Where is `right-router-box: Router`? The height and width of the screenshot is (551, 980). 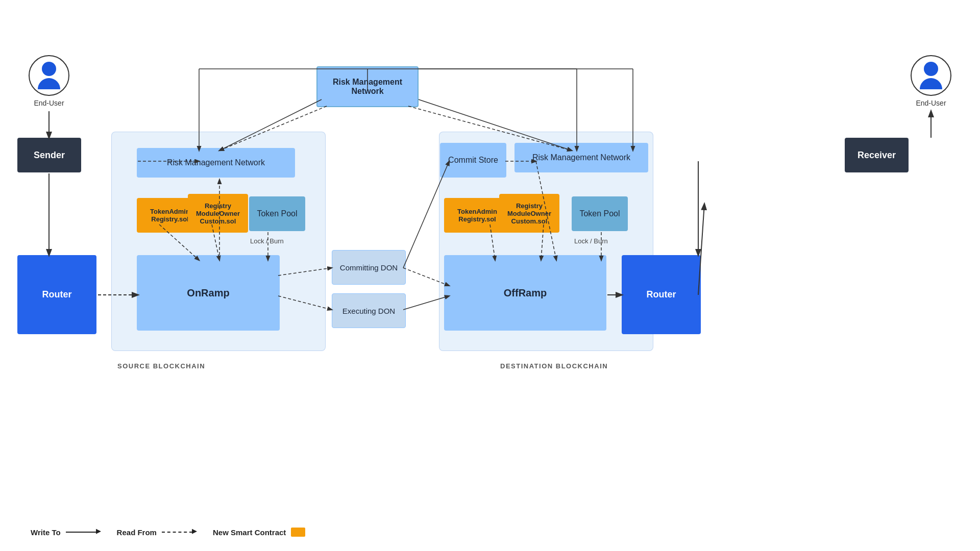
right-router-box: Router is located at coordinates (662, 295).